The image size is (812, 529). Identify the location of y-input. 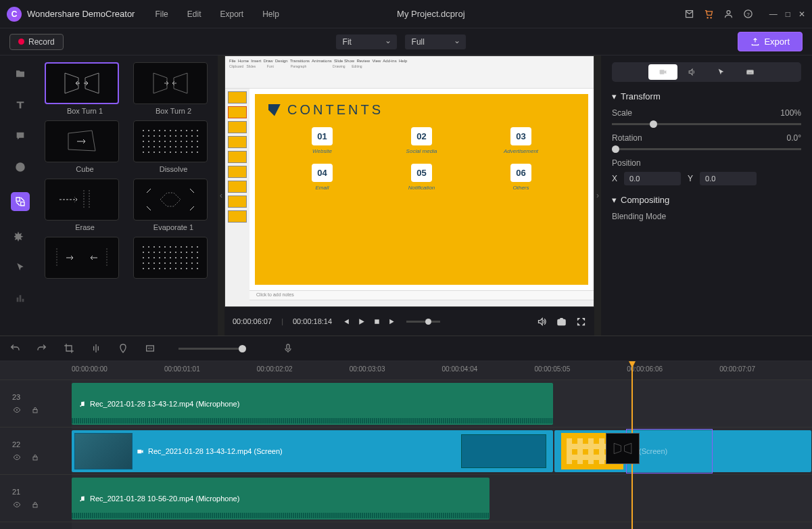
(728, 179).